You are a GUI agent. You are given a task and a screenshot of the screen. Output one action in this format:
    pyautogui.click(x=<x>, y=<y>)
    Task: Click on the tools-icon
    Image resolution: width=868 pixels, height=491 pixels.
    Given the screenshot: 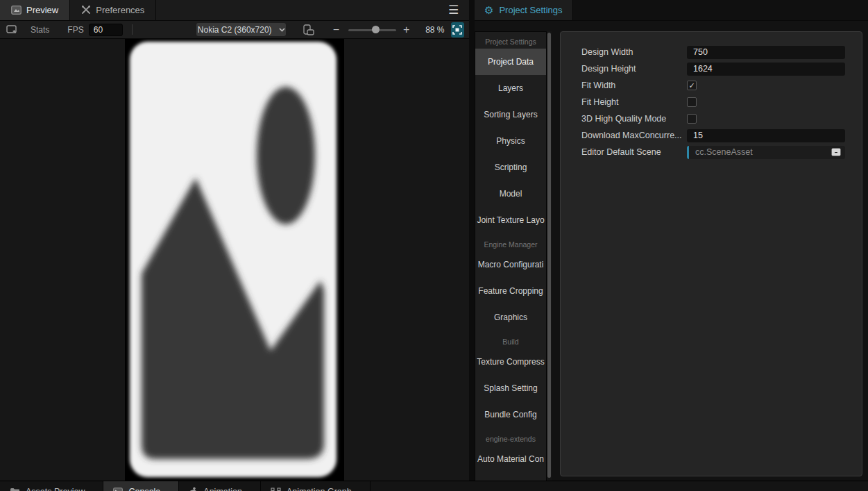 What is the action you would take?
    pyautogui.click(x=86, y=10)
    